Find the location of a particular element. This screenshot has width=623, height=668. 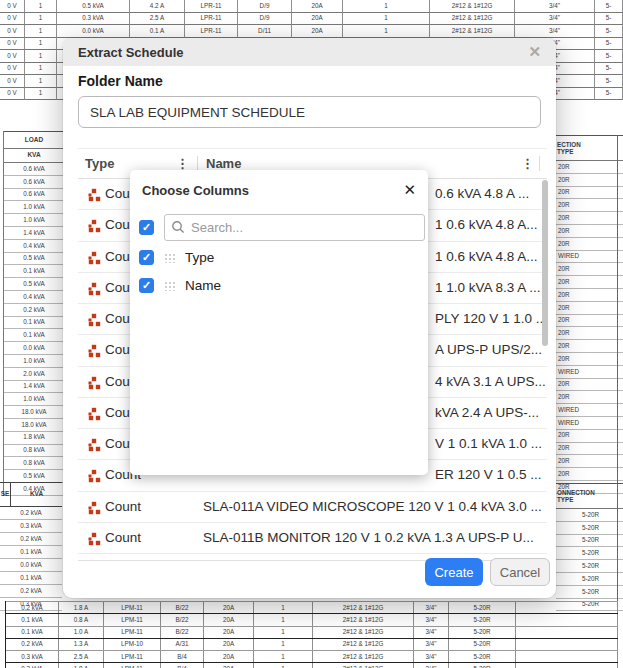

column-border is located at coordinates (618, 314).